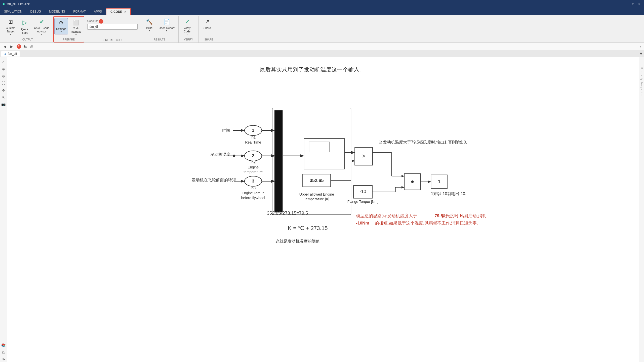 Image resolution: width=644 pixels, height=362 pixels. What do you see at coordinates (11, 27) in the screenshot?
I see `custom-target-button: ⊞ Custom Target ▼` at bounding box center [11, 27].